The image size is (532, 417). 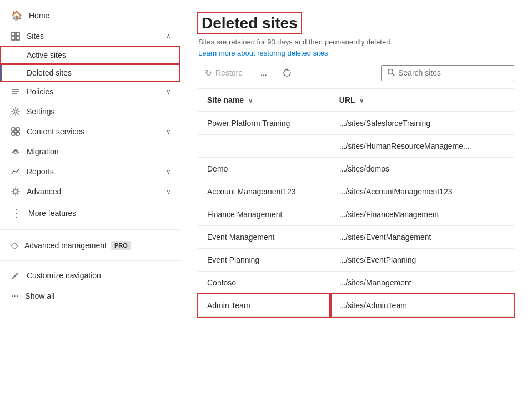 What do you see at coordinates (17, 16) in the screenshot?
I see `home-icon: 🏠` at bounding box center [17, 16].